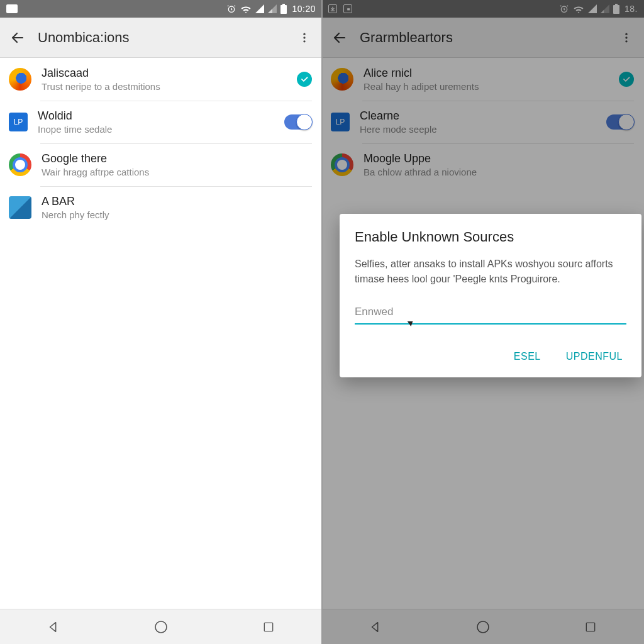  Describe the element at coordinates (499, 158) in the screenshot. I see `item-title: Moogle Uppe` at that location.